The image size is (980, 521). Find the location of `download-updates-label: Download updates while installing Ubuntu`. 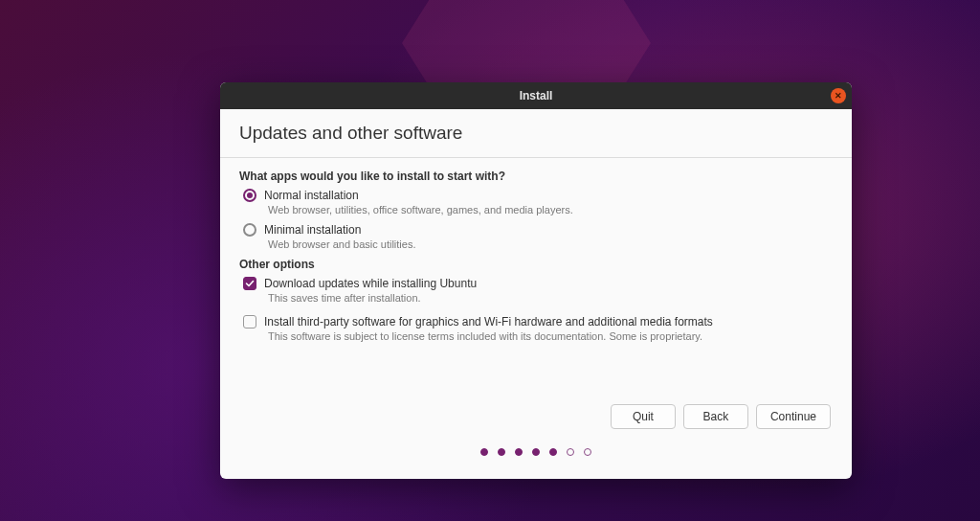

download-updates-label: Download updates while installing Ubuntu is located at coordinates (370, 283).